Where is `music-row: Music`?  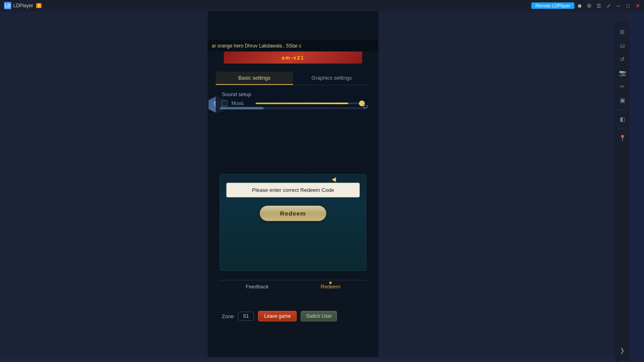
music-row: Music is located at coordinates (293, 103).